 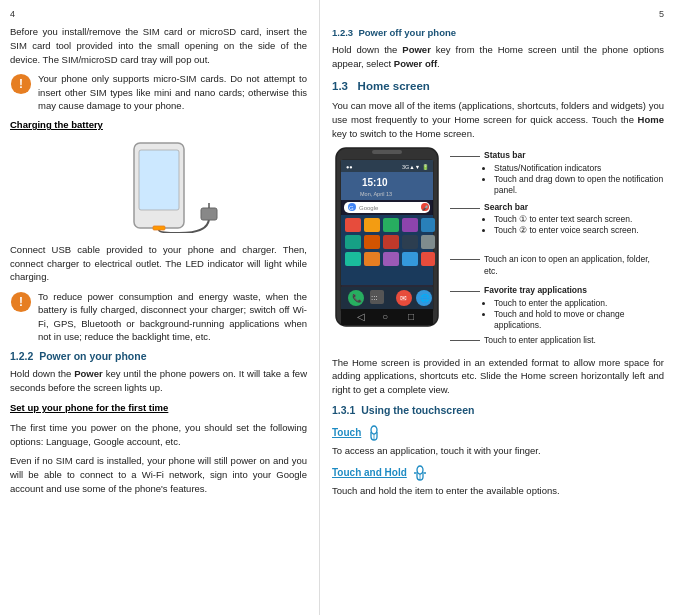 What do you see at coordinates (574, 180) in the screenshot?
I see `status-bar-bullets: Status/Notification indicators Touch and…` at bounding box center [574, 180].